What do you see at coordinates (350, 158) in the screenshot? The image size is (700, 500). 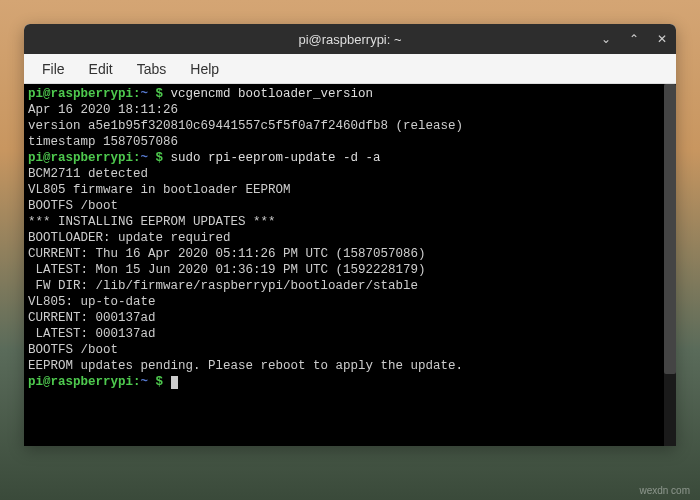 I see `prompt-line-2: pi@raspberrypi:~ $ sudo rpi-eeprom-updat…` at bounding box center [350, 158].